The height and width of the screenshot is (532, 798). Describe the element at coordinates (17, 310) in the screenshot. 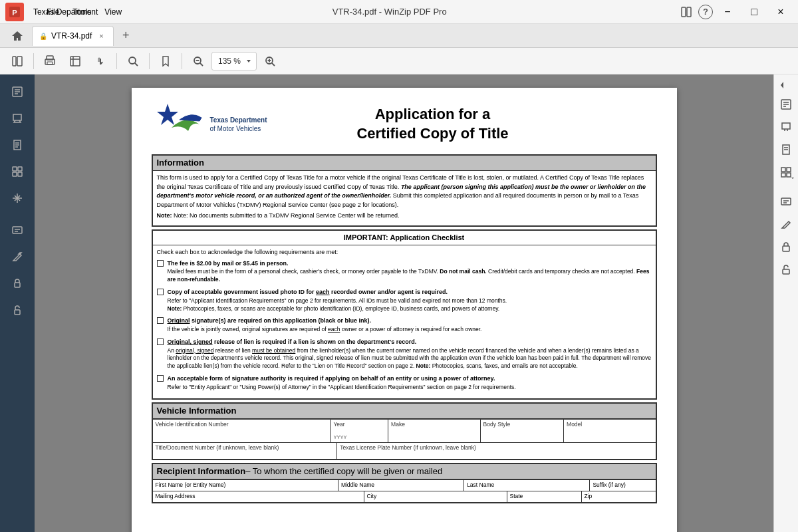

I see `sidebar-panel9-button` at that location.